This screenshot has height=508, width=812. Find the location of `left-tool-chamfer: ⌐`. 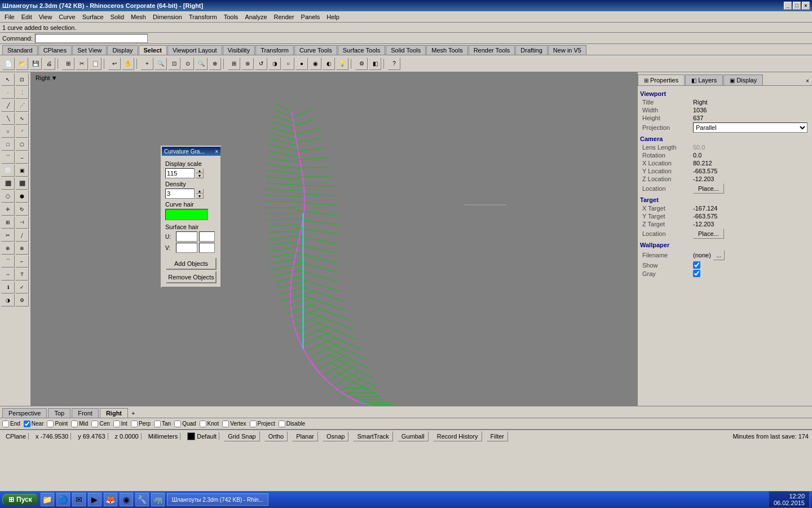

left-tool-chamfer: ⌐ is located at coordinates (22, 261).